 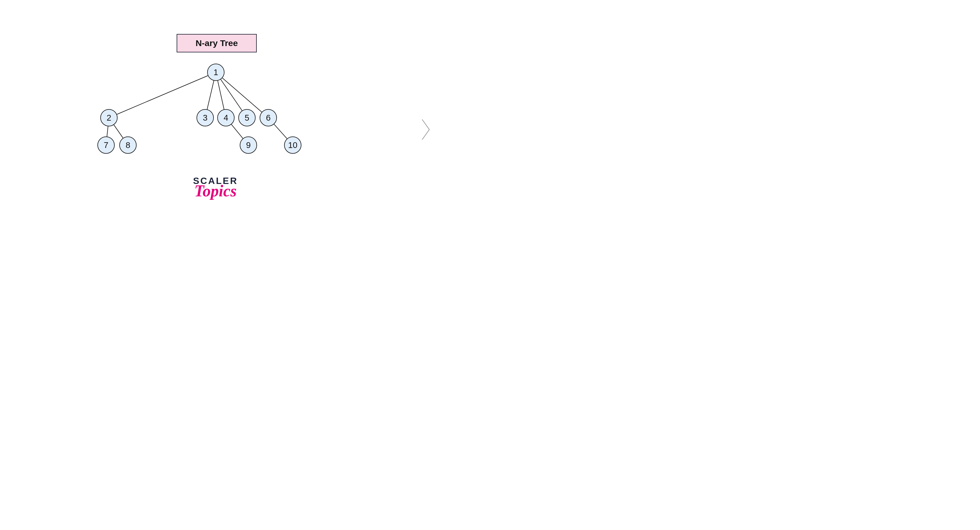 I want to click on edge-n2-n7, so click(x=107, y=132).